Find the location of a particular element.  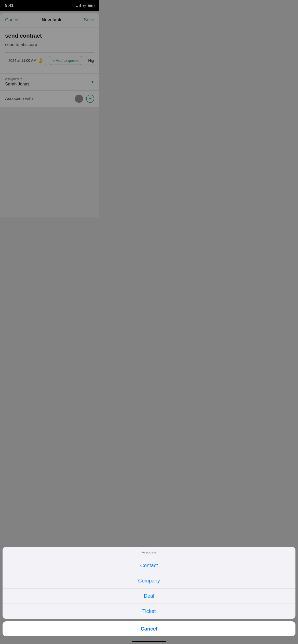

overlay is located at coordinates (50, 108).